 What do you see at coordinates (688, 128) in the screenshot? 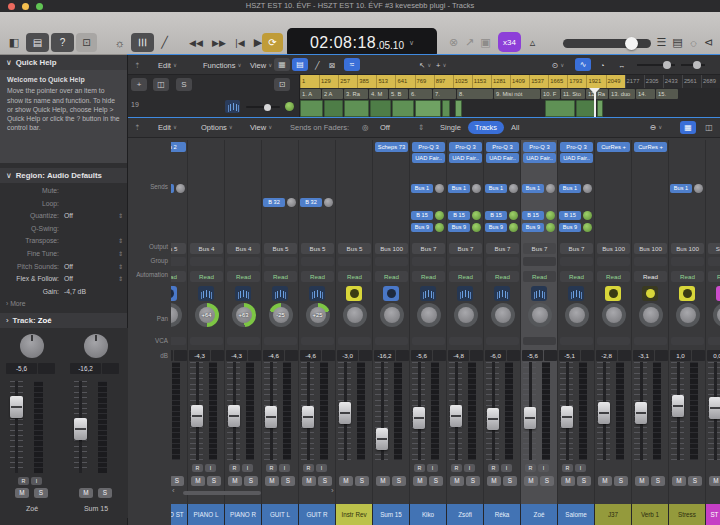
I see `strip-view-icon: ▦` at bounding box center [688, 128].